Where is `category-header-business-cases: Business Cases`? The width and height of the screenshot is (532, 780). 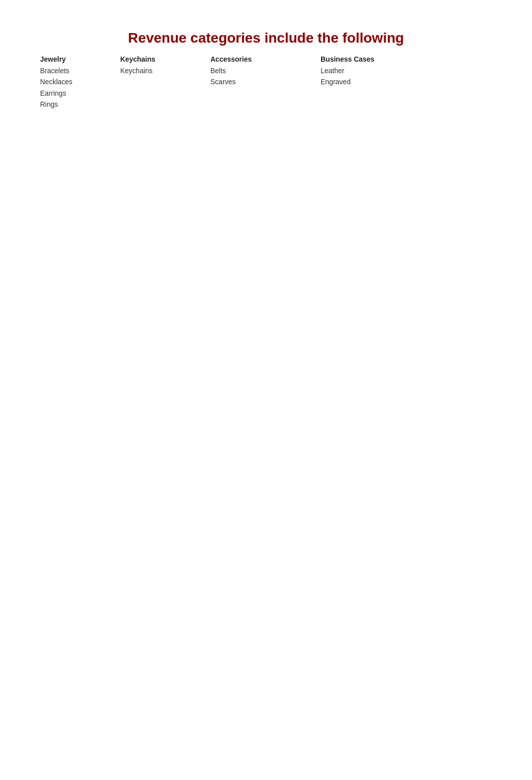
category-header-business-cases: Business Cases is located at coordinates (376, 59).